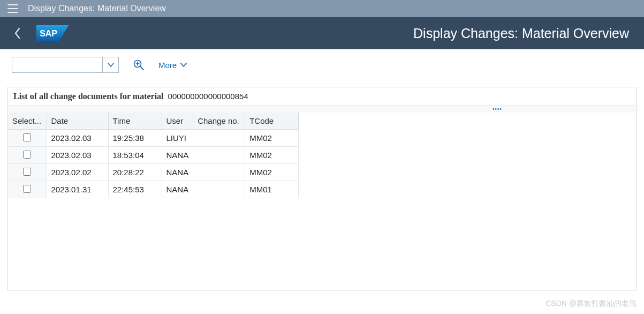 The height and width of the screenshot is (314, 644). Describe the element at coordinates (77, 173) in the screenshot. I see `cell-date: 2023.02.02` at that location.